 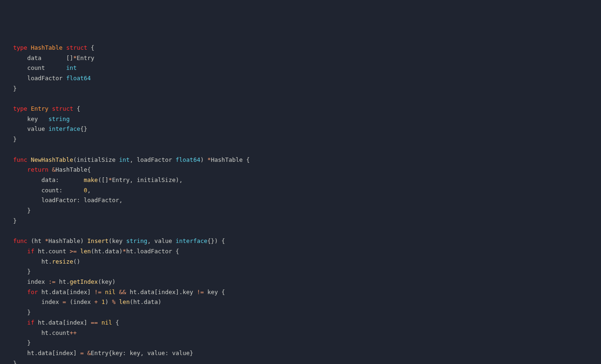 I want to click on code-line: count: 0,, so click(x=307, y=190).